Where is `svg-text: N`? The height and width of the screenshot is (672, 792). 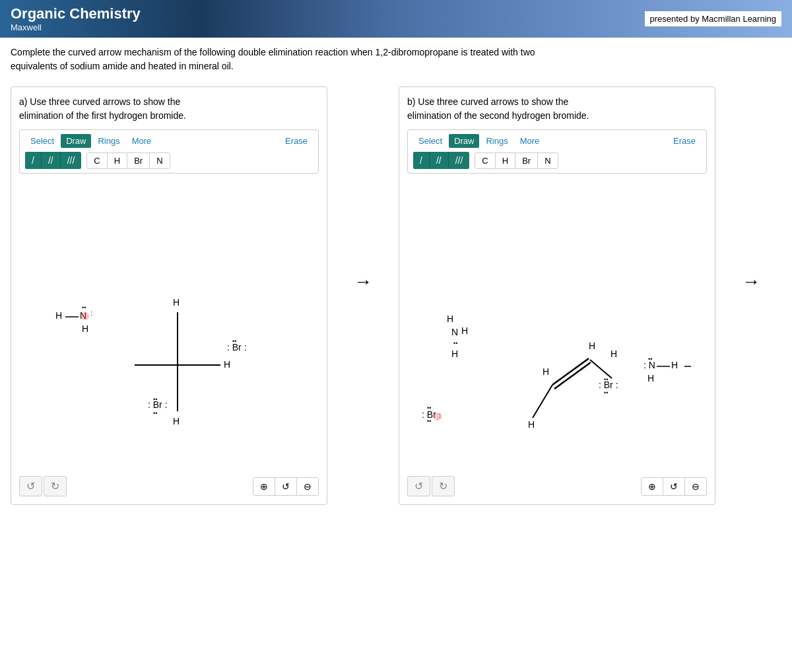
svg-text: N is located at coordinates (455, 332).